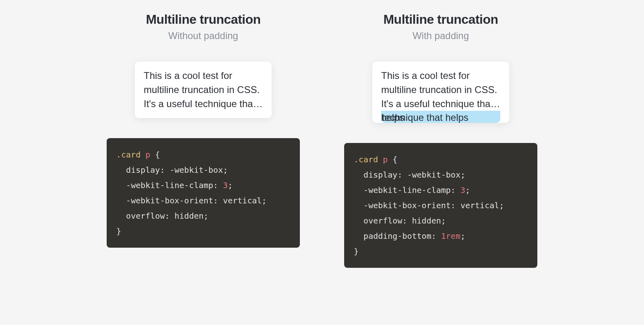  Describe the element at coordinates (203, 36) in the screenshot. I see `subtitle: Without padding` at that location.